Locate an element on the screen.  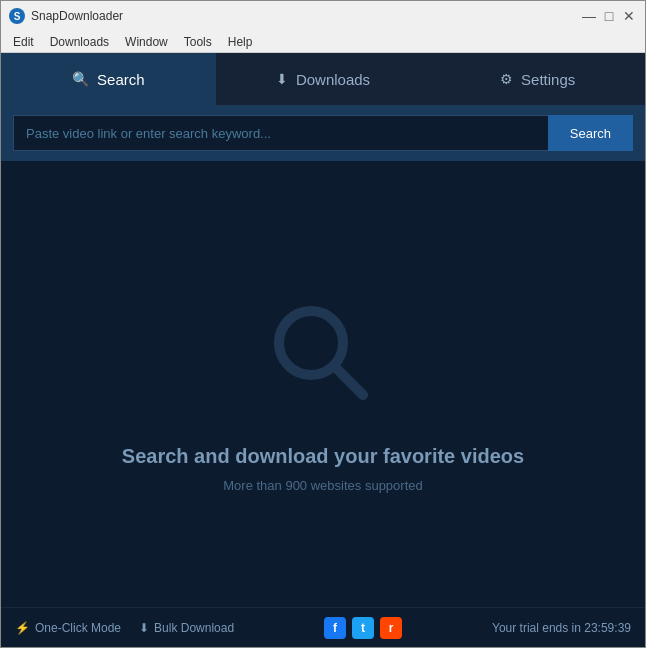
main-subtitle: More than 900 websites supported is located at coordinates (322, 486).